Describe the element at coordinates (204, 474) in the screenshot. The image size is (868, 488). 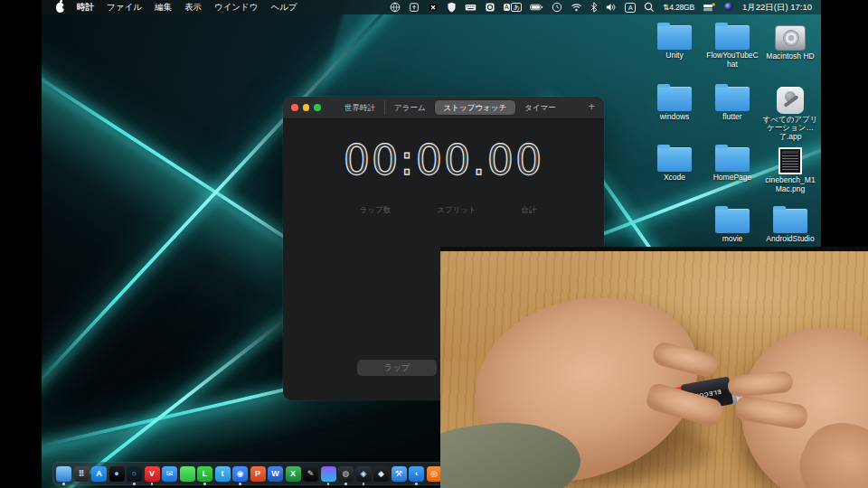
I see `dock-line: L` at that location.